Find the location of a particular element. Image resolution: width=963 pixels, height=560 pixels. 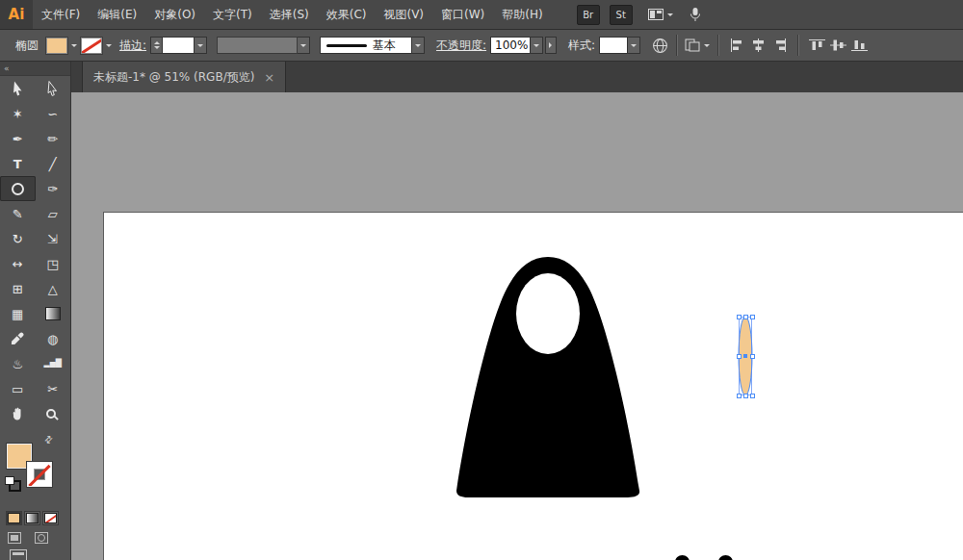

eyedropper-icon is located at coordinates (17, 339).